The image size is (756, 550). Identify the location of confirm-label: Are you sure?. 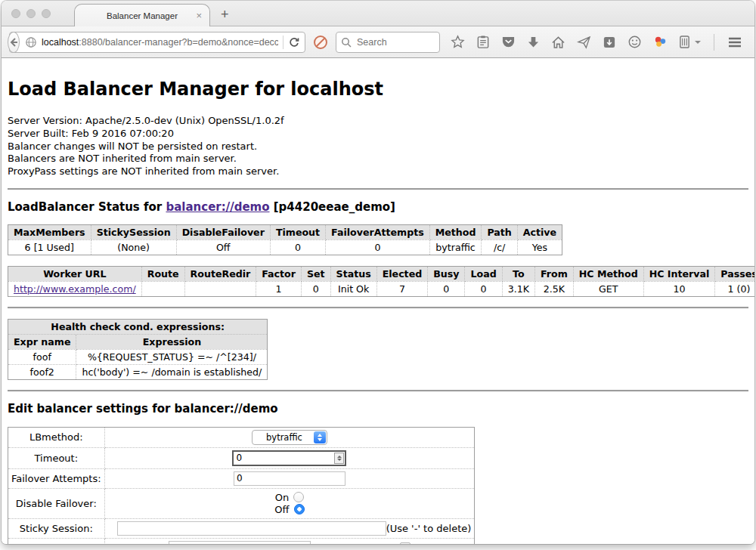
(358, 543).